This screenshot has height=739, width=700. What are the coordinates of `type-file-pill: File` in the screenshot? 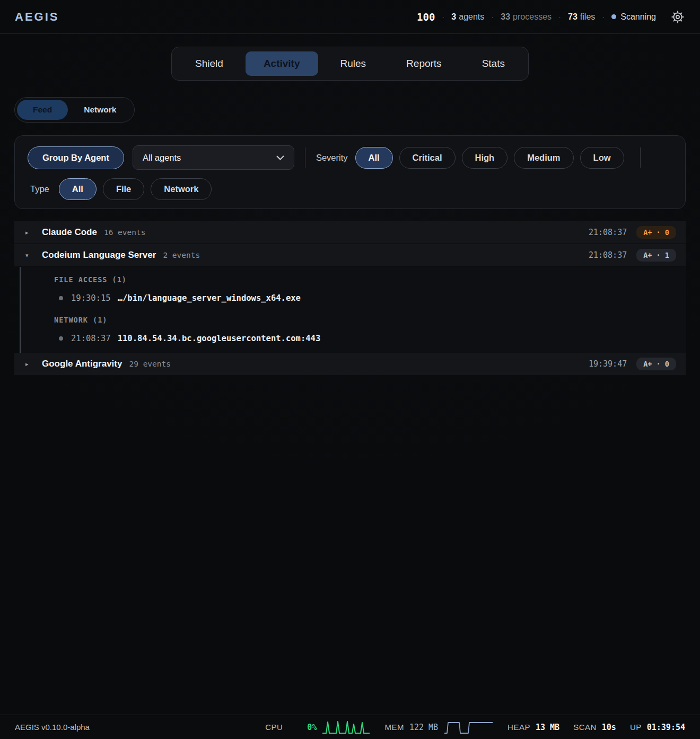 It's located at (124, 189).